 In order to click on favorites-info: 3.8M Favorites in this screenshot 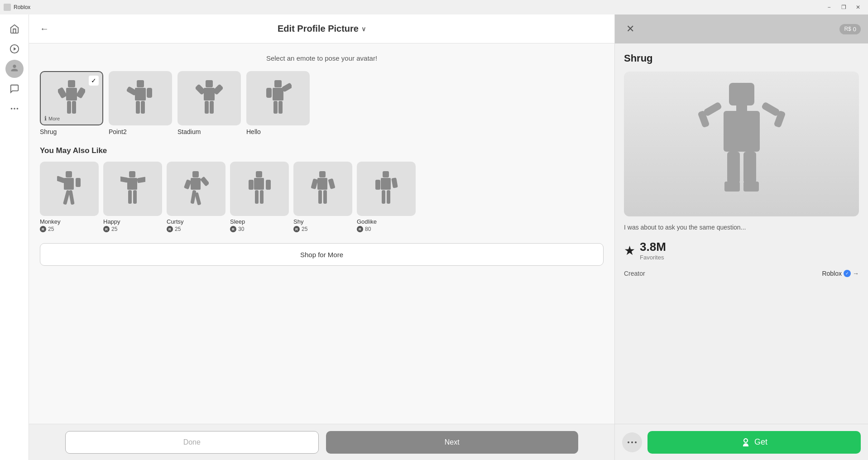, I will do `click(653, 250)`.